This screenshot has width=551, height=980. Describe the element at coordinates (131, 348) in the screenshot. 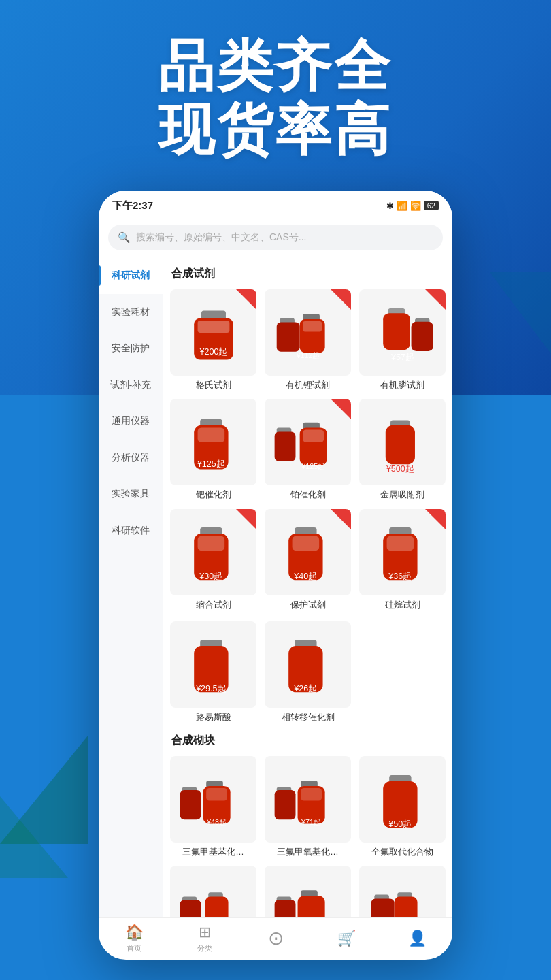

I see `sidebar-item-anquan: 安全防护` at that location.